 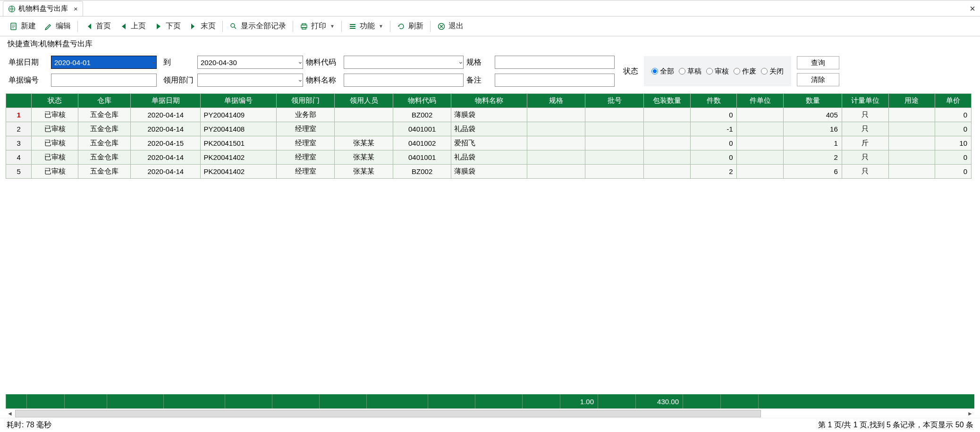 What do you see at coordinates (422, 101) in the screenshot?
I see `column-header: 物料代码` at bounding box center [422, 101].